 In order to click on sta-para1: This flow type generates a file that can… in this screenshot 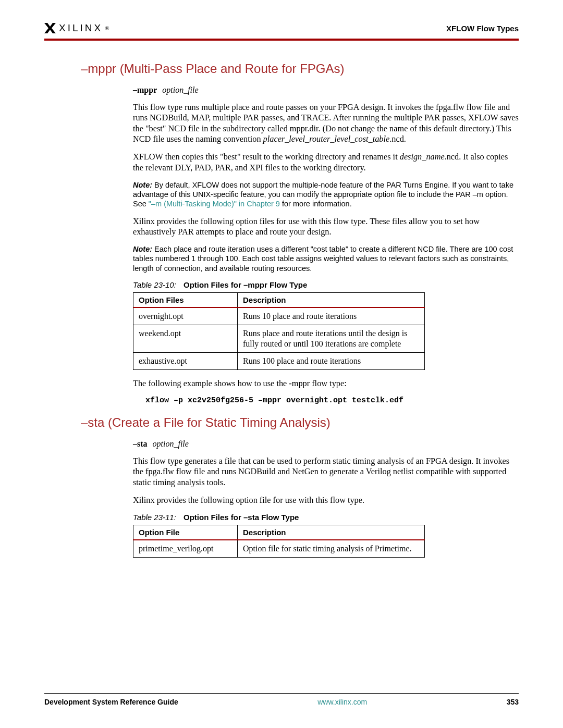, I will do `click(326, 472)`.